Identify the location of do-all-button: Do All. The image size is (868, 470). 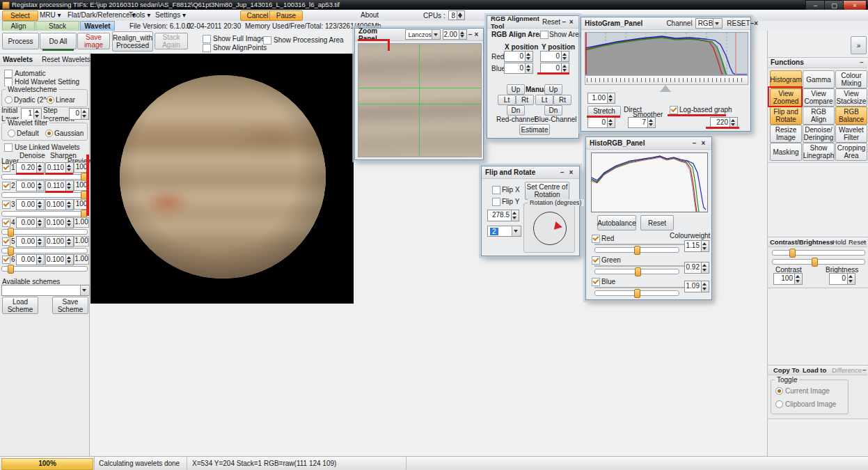
(58, 41).